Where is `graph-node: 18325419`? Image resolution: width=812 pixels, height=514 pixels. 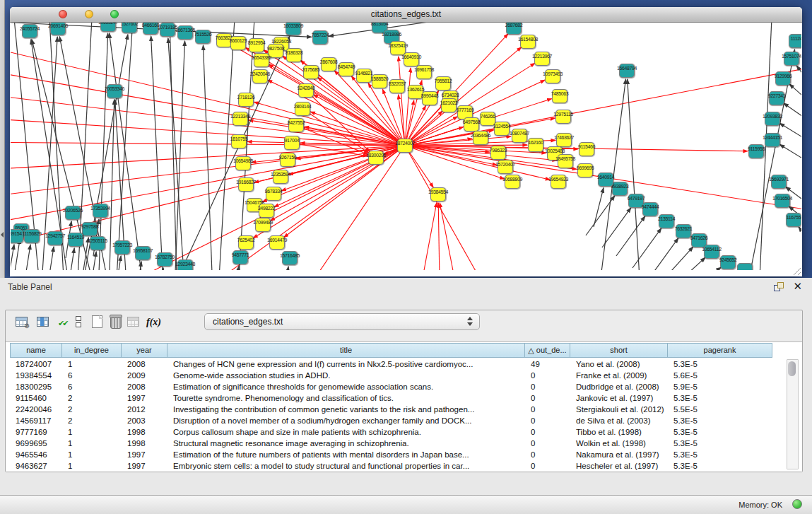 graph-node: 18325419 is located at coordinates (398, 48).